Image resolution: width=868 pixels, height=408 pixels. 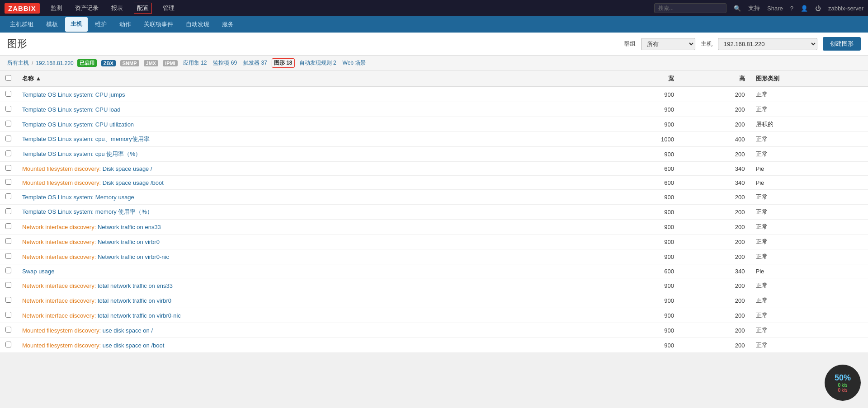 I want to click on subnav-hosts: 主机, so click(x=76, y=24).